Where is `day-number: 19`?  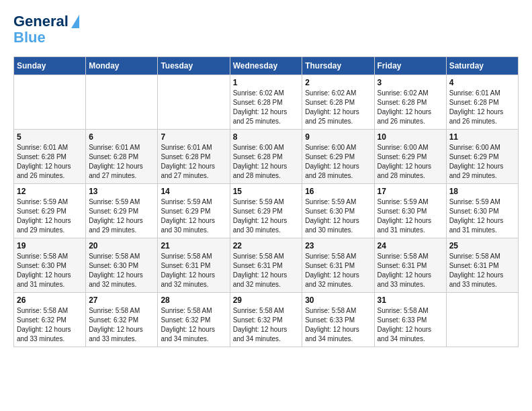 day-number: 19 is located at coordinates (50, 246).